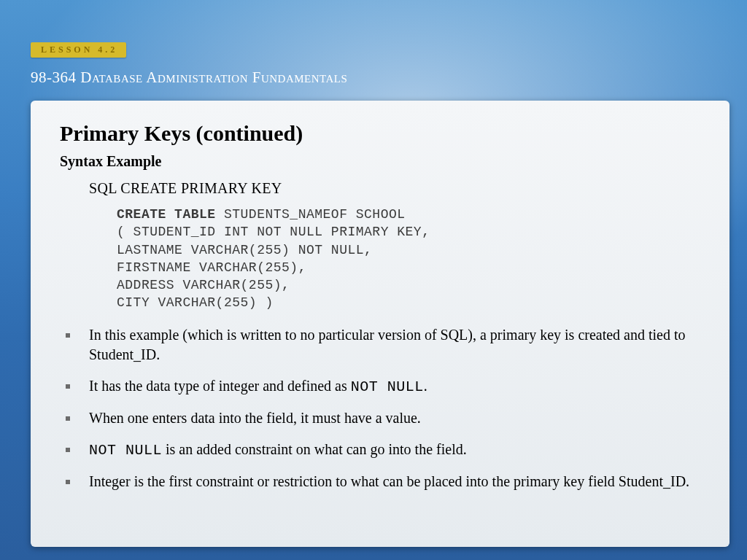 This screenshot has height=560, width=747. What do you see at coordinates (380, 162) in the screenshot?
I see `slide-subhead: Syntax Example` at bounding box center [380, 162].